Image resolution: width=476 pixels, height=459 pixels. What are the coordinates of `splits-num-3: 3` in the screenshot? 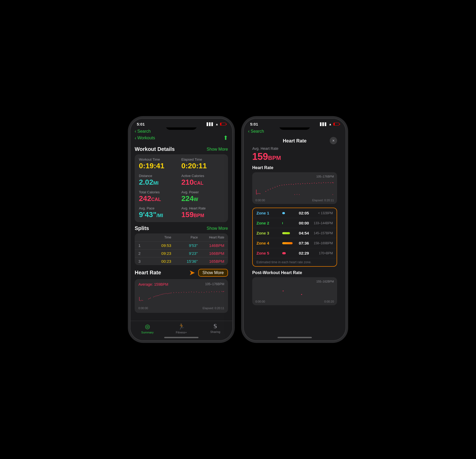 It's located at (142, 261).